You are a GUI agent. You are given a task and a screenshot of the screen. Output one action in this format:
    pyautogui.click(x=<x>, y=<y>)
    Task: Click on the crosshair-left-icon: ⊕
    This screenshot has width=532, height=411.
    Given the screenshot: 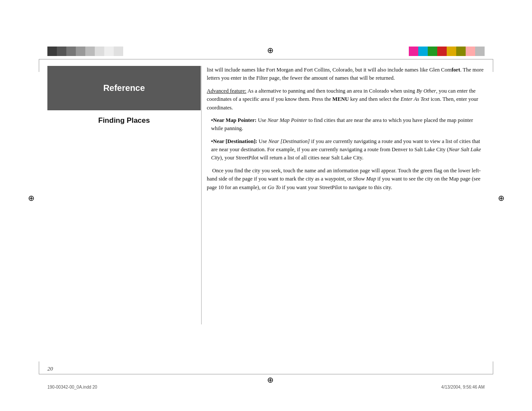 What is the action you would take?
    pyautogui.click(x=31, y=198)
    